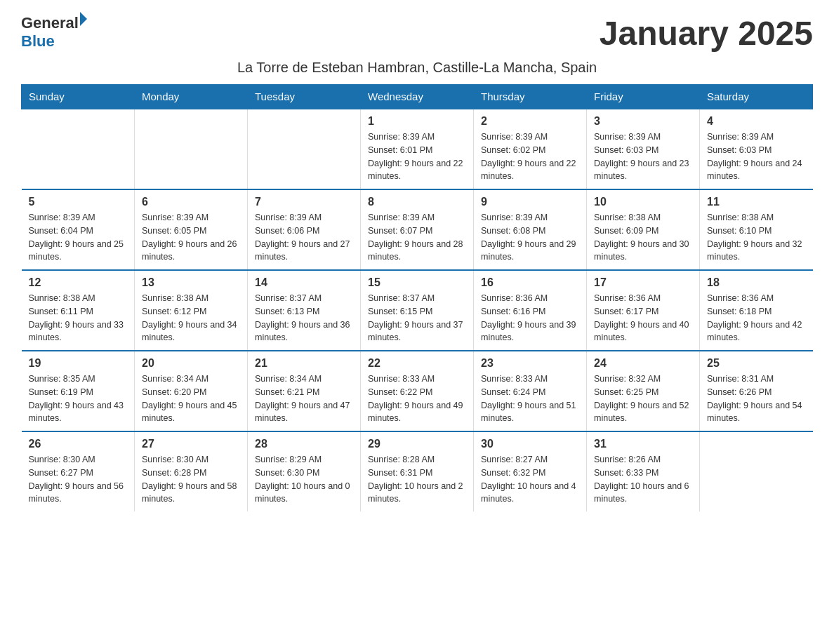  Describe the element at coordinates (191, 237) in the screenshot. I see `day-info: Sunrise: 8:39 AM Sunset: 6:05 PM Dayligh…` at that location.